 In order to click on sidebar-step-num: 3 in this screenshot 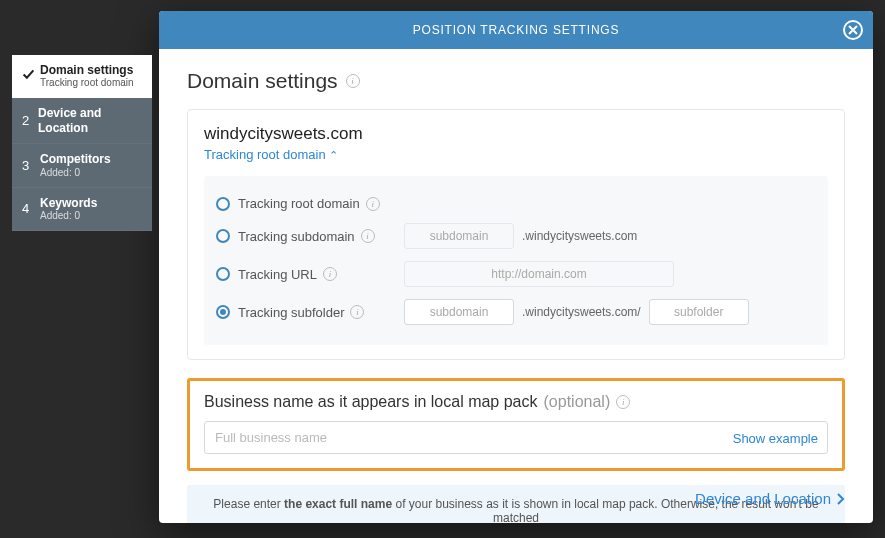, I will do `click(31, 166)`.